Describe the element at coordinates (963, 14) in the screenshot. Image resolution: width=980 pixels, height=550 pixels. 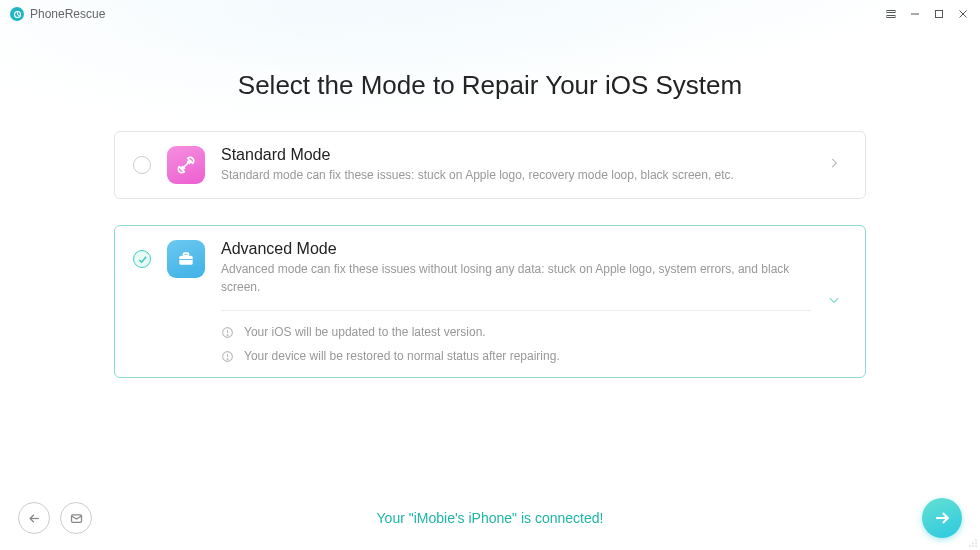
I see `close-icon` at that location.